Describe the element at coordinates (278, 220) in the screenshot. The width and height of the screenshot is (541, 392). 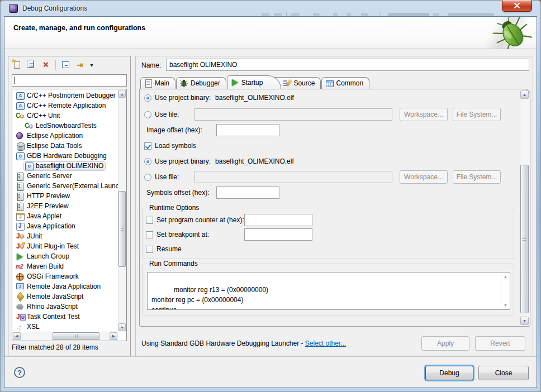
I see `set-program-counter-input` at that location.